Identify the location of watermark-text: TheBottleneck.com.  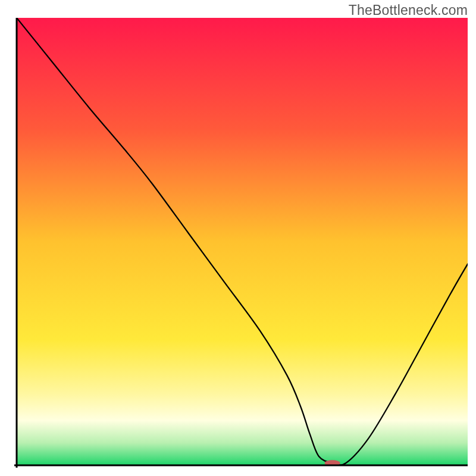
(408, 11).